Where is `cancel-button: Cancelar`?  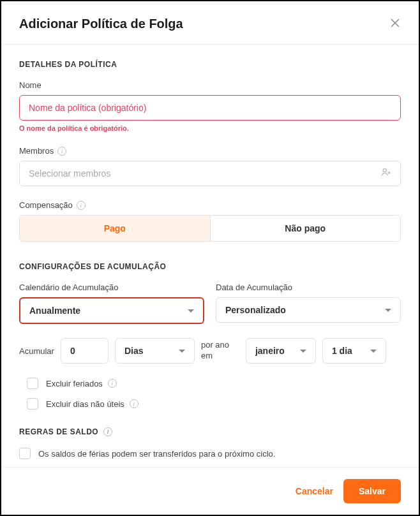 cancel-button: Cancelar is located at coordinates (314, 491).